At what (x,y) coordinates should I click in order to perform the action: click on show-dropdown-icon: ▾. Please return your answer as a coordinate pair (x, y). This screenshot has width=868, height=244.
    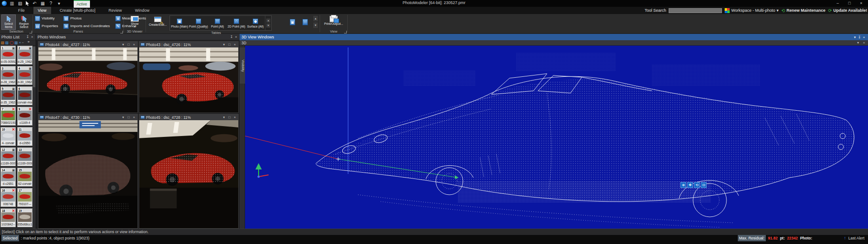
    Looking at the image, I should click on (135, 27).